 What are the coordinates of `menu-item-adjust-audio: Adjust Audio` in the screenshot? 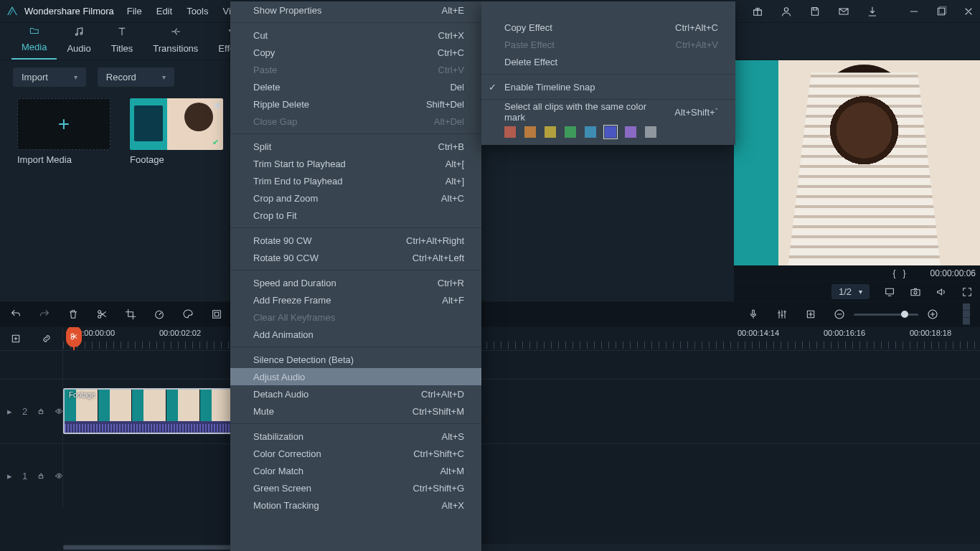 It's located at (356, 377).